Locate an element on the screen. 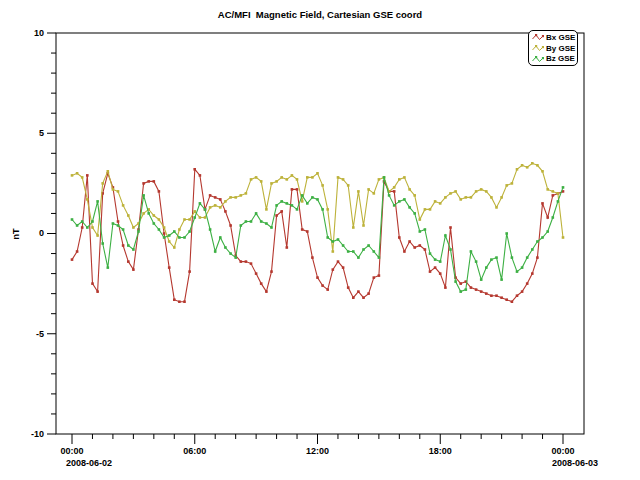 The image size is (640, 480). x-tick-label-0600: 06:00 is located at coordinates (195, 452).